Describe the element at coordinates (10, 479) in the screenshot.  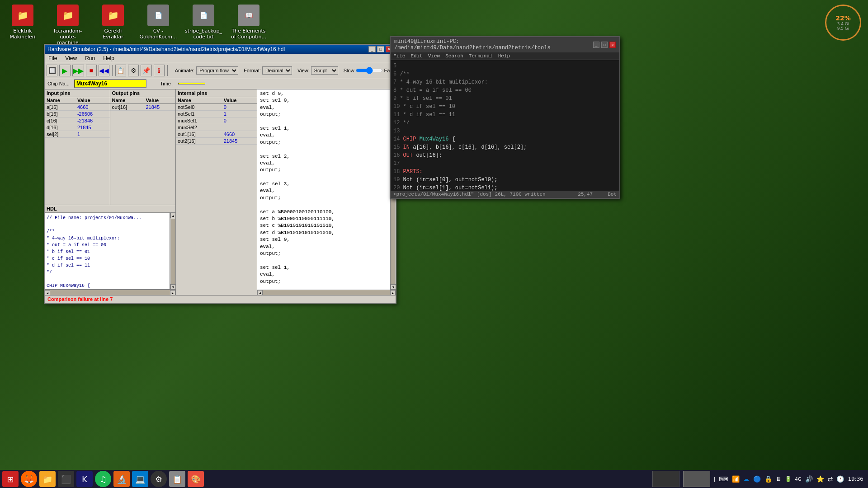
I see `taskbar-icon-apps: ⊞` at that location.